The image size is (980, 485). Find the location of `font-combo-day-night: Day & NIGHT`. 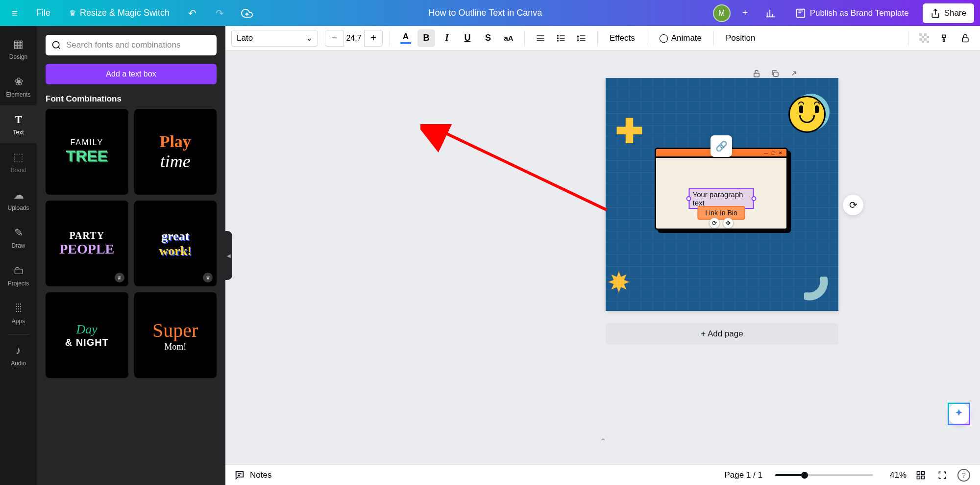

font-combo-day-night: Day & NIGHT is located at coordinates (87, 335).